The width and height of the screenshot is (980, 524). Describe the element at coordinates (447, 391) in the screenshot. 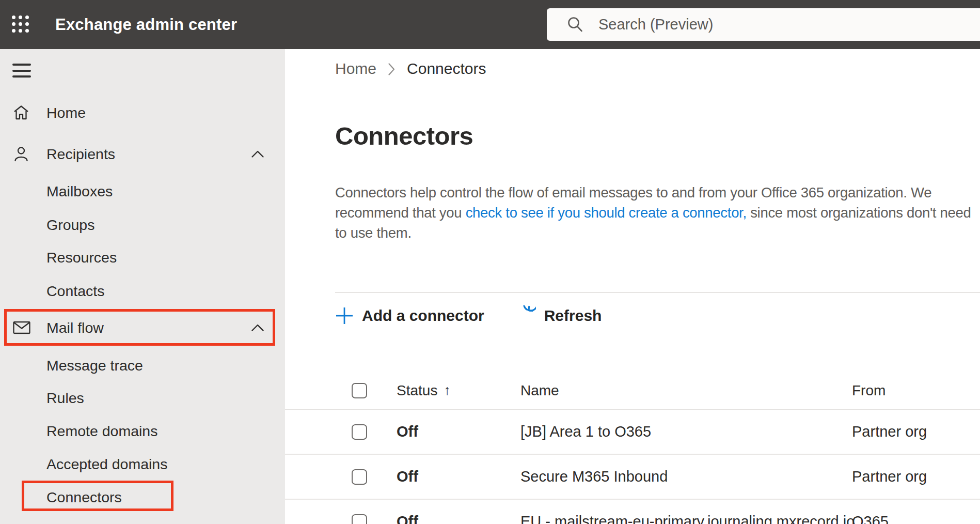

I see `sort-up-icon: ↑` at that location.